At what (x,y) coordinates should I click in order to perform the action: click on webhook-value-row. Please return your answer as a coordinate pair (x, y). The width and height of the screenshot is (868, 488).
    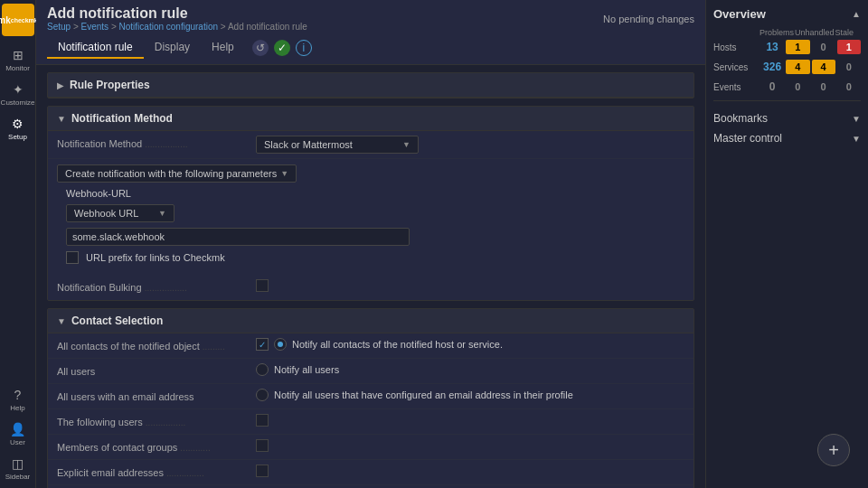
    Looking at the image, I should click on (375, 237).